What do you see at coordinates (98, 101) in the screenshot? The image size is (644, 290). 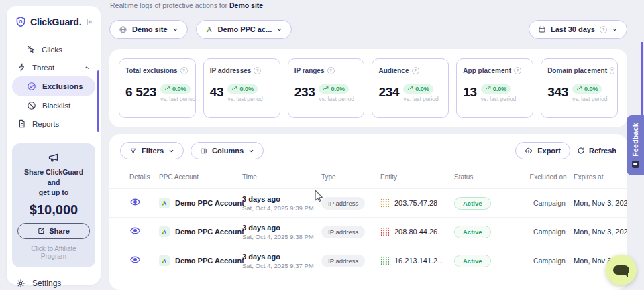 I see `sidebar-scrollbar` at bounding box center [98, 101].